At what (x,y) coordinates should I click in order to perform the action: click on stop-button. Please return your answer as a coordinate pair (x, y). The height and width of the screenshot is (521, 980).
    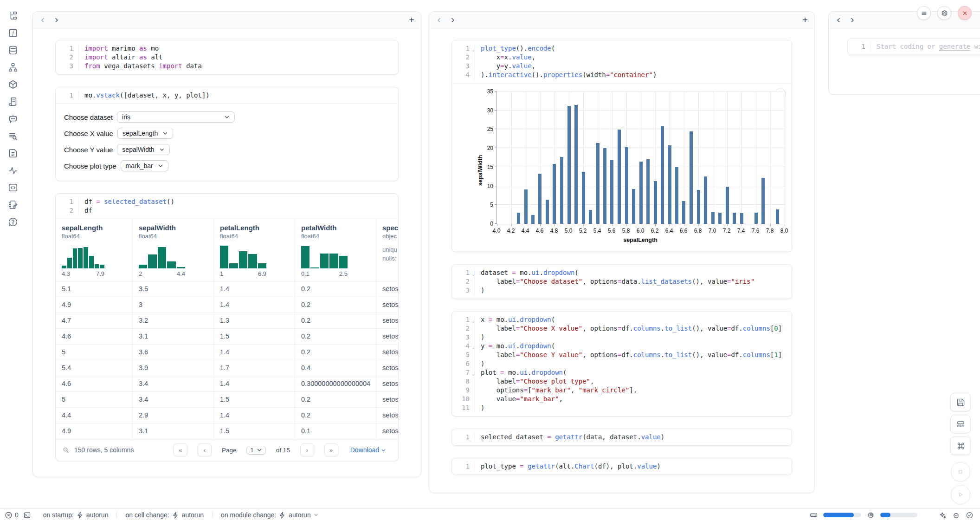
    Looking at the image, I should click on (961, 472).